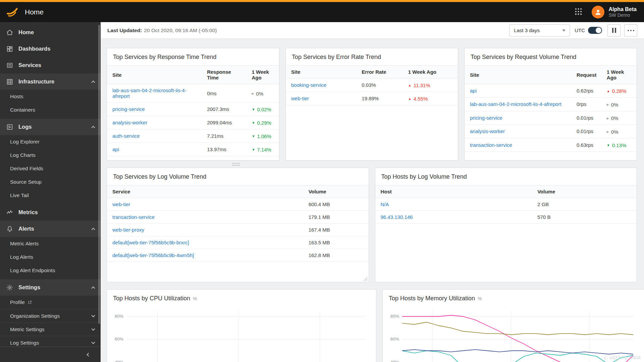  What do you see at coordinates (614, 30) in the screenshot?
I see `pause-icon` at bounding box center [614, 30].